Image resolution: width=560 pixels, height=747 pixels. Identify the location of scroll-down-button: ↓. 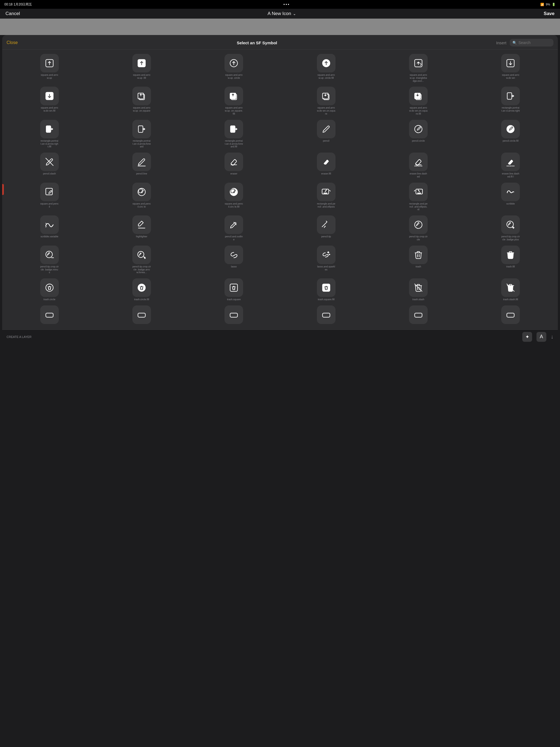
(552, 337).